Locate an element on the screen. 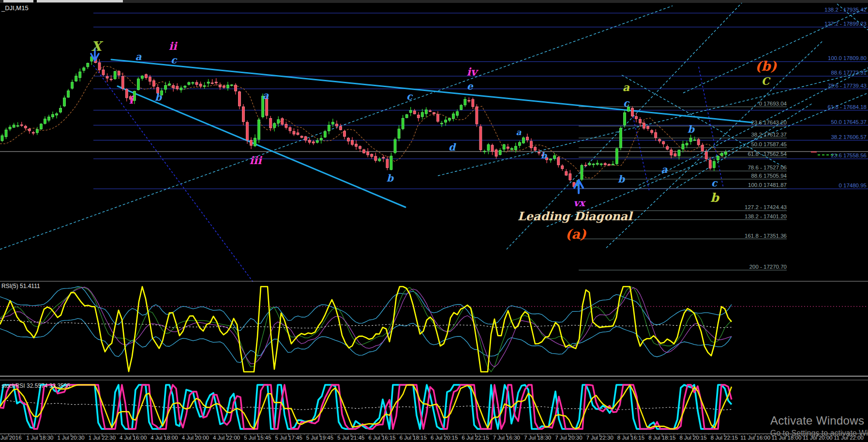 This screenshot has width=868, height=442. wave-b-paren: (b) is located at coordinates (766, 66).